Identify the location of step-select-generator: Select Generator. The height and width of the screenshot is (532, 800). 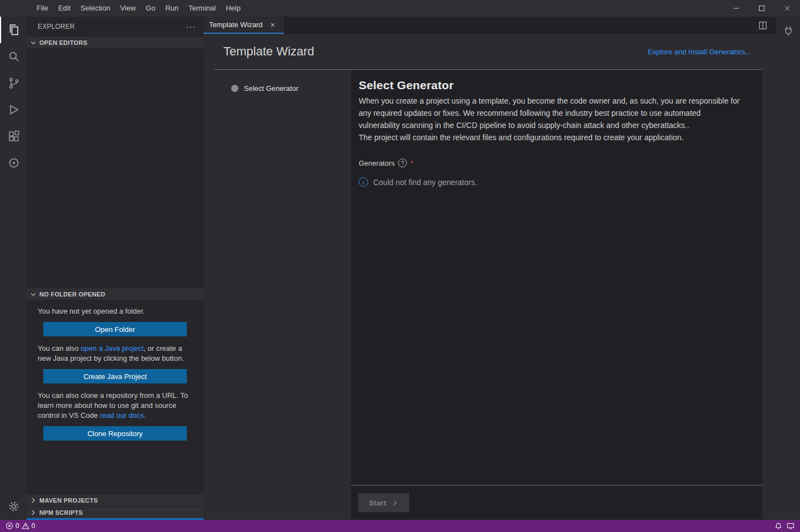
(291, 89).